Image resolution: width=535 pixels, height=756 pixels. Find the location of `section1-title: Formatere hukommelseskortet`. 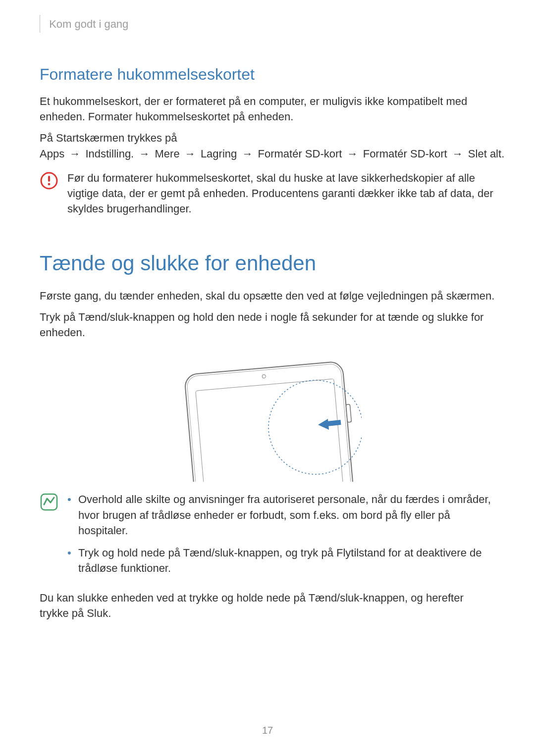

section1-title: Formatere hukommelseskortet is located at coordinates (268, 74).